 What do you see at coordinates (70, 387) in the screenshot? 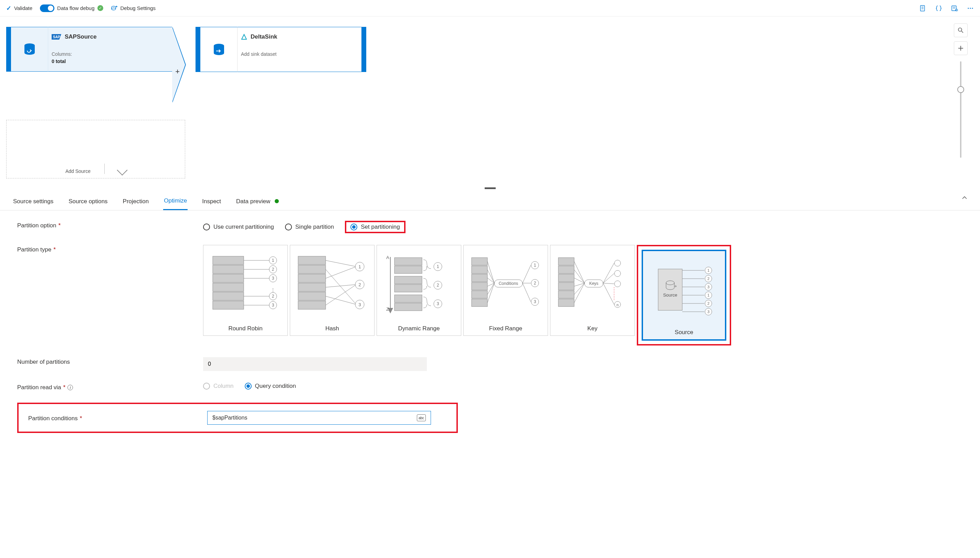
I see `info-icon: i` at bounding box center [70, 387].